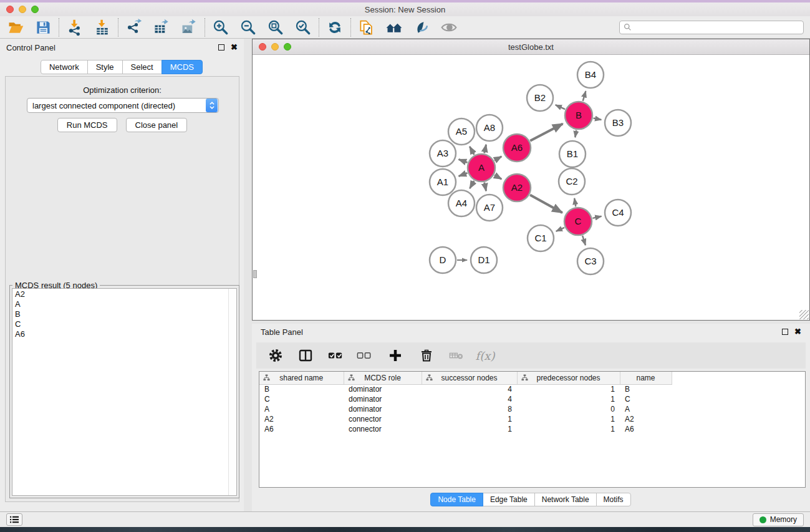 This screenshot has height=532, width=810. Describe the element at coordinates (456, 500) in the screenshot. I see `tab-node-table: Node Table` at that location.